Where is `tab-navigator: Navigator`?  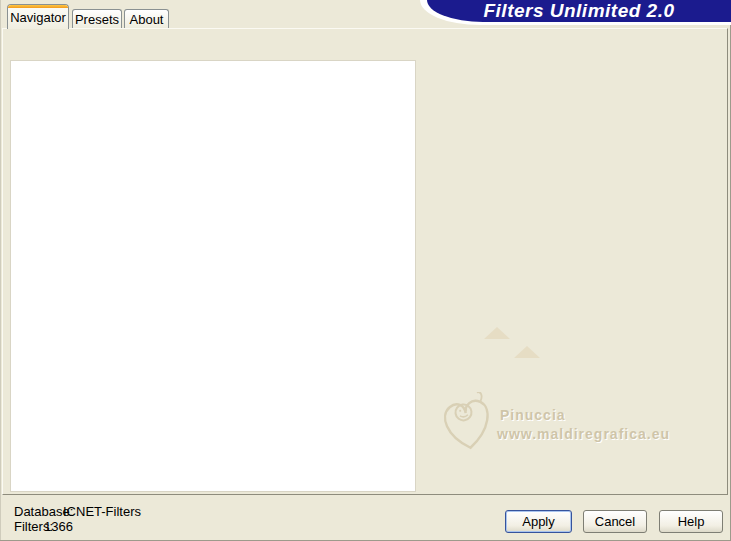
tab-navigator: Navigator is located at coordinates (38, 16).